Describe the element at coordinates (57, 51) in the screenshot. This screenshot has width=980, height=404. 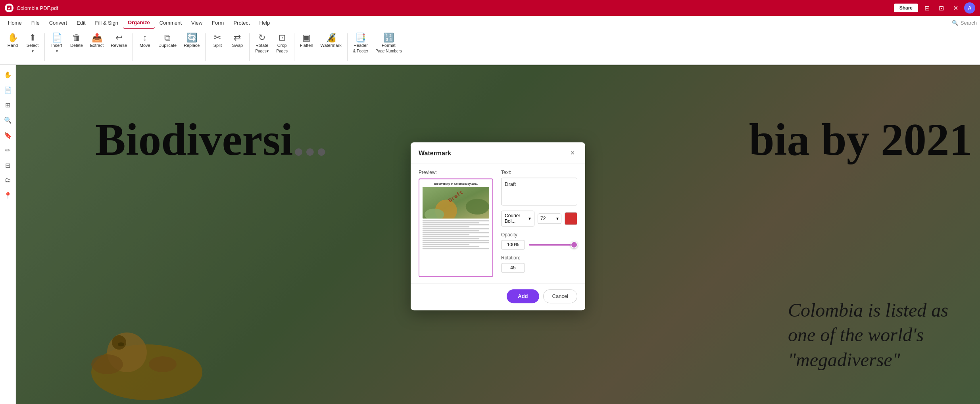
I see `insert-sublabel: ▾` at that location.